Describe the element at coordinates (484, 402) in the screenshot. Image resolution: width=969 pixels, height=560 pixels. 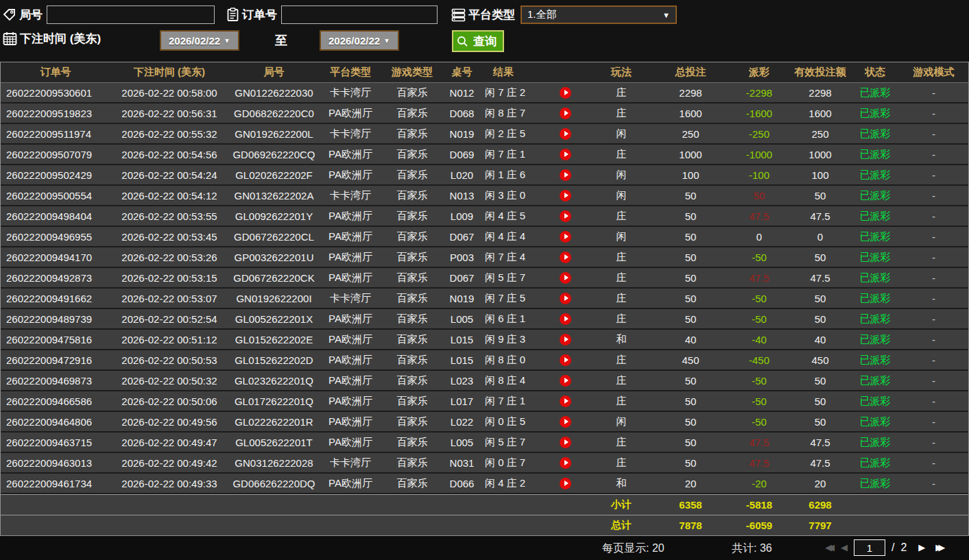
I see `table-row: 260222009466586 2026-02-22 00:50:06 GL01…` at that location.